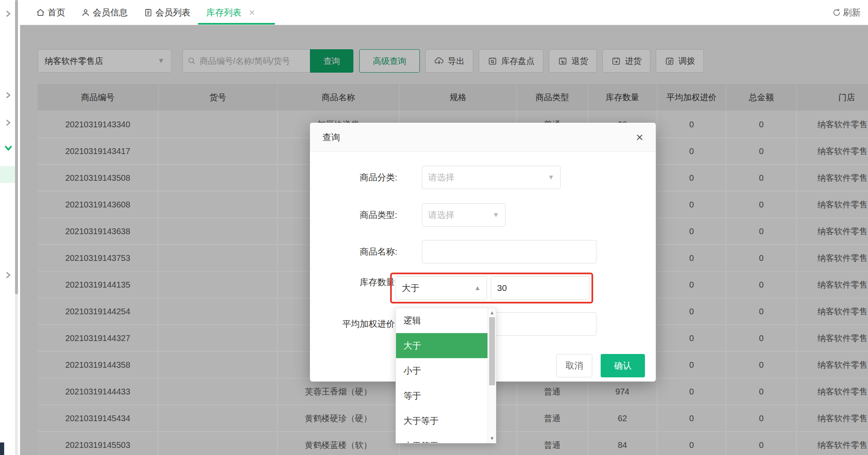 This screenshot has height=455, width=868. What do you see at coordinates (173, 13) in the screenshot?
I see `tab-label: 会员列表` at bounding box center [173, 13].